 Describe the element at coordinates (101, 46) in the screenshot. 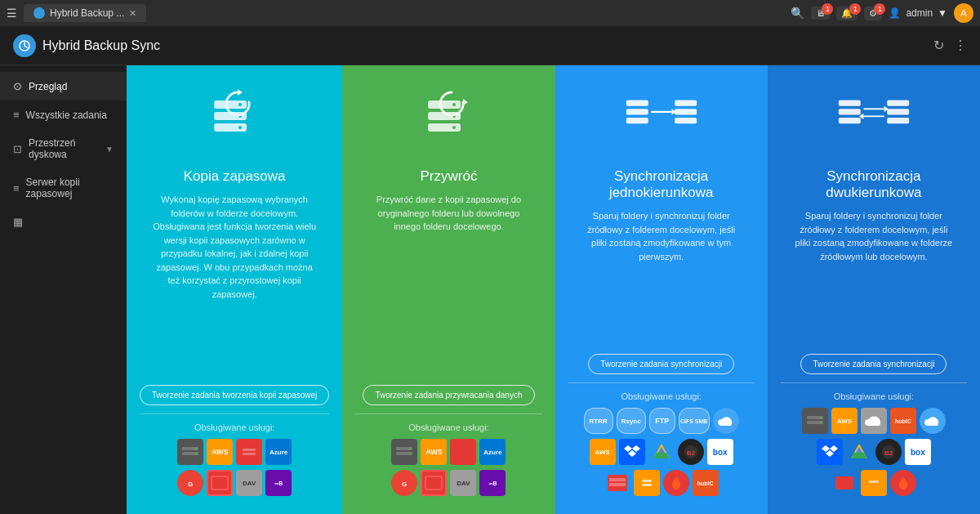

I see `app-title: Hybrid Backup Sync` at that location.